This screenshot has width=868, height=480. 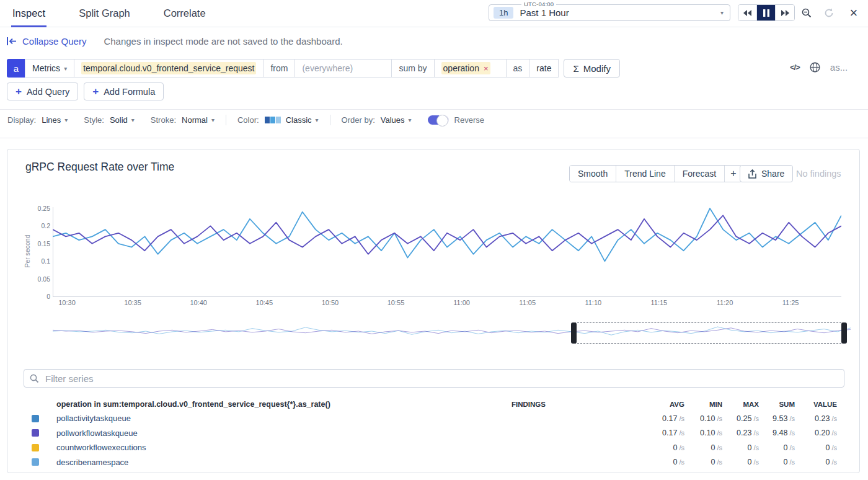 I want to click on minimap-right-handle, so click(x=844, y=333).